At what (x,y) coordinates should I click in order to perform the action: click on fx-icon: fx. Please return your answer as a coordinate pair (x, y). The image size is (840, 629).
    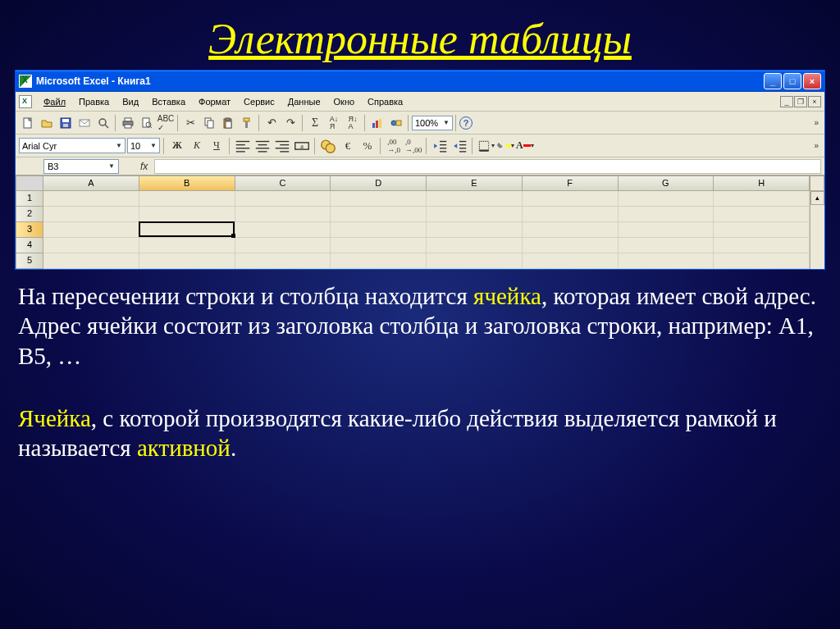
    Looking at the image, I should click on (138, 166).